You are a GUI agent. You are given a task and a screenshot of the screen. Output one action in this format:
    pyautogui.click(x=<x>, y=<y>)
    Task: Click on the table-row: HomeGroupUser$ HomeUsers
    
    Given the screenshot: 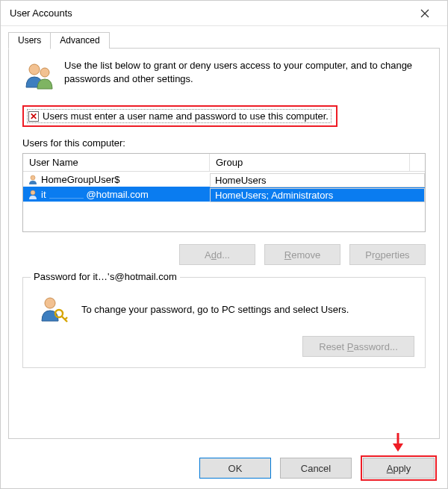 What is the action you would take?
    pyautogui.click(x=224, y=179)
    